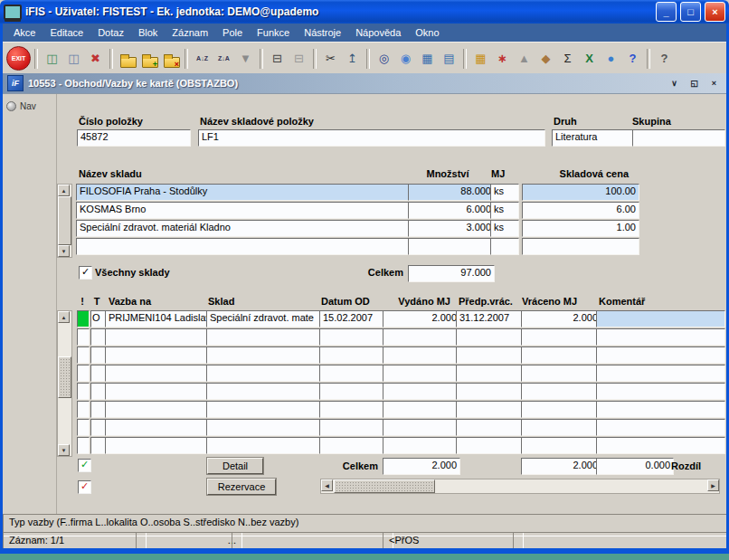 The width and height of the screenshot is (729, 560). What do you see at coordinates (451, 228) in the screenshot?
I see `stock-cell-qty: 3.000` at bounding box center [451, 228].